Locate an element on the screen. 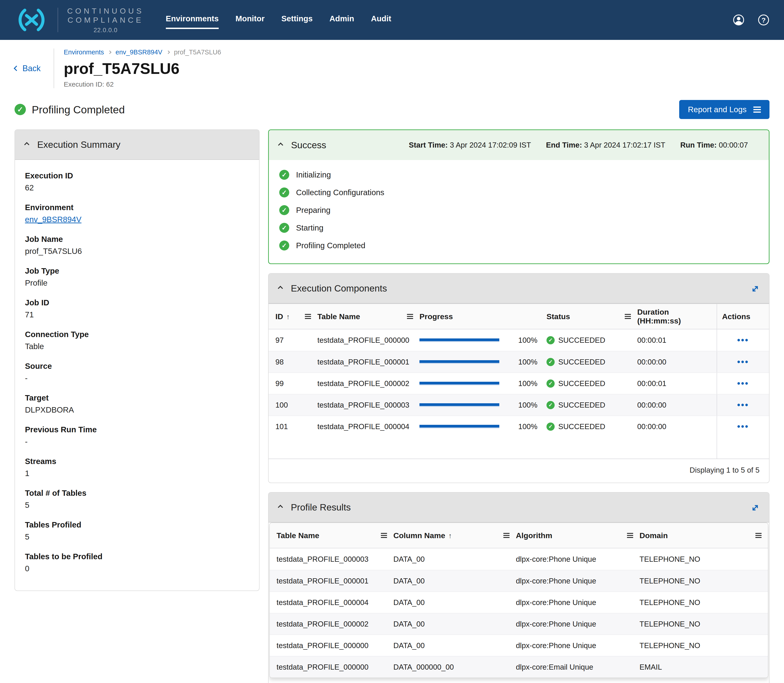 The width and height of the screenshot is (784, 683). cell-duration: 00:00:01 is located at coordinates (677, 383).